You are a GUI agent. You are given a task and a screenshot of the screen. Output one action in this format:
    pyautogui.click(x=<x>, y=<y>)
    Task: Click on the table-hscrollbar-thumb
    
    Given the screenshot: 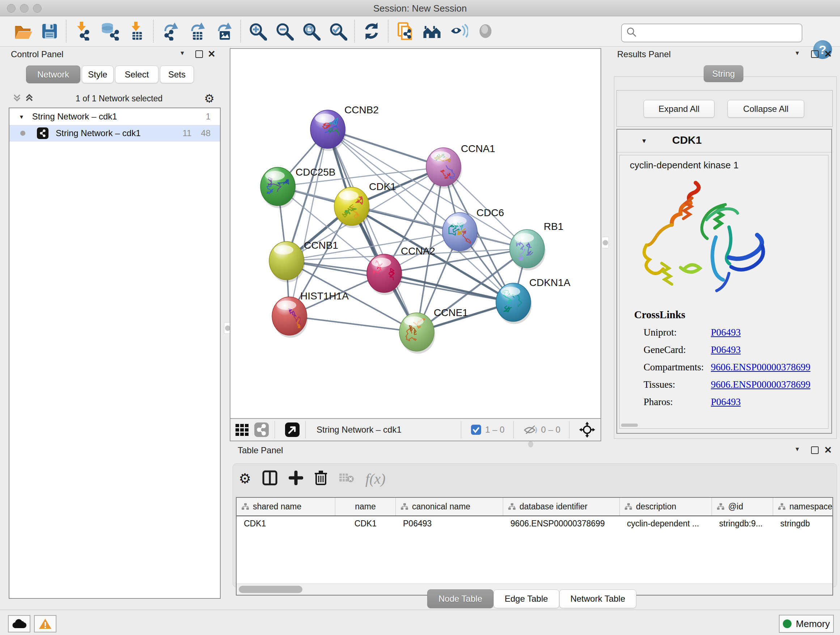 What is the action you would take?
    pyautogui.click(x=270, y=589)
    